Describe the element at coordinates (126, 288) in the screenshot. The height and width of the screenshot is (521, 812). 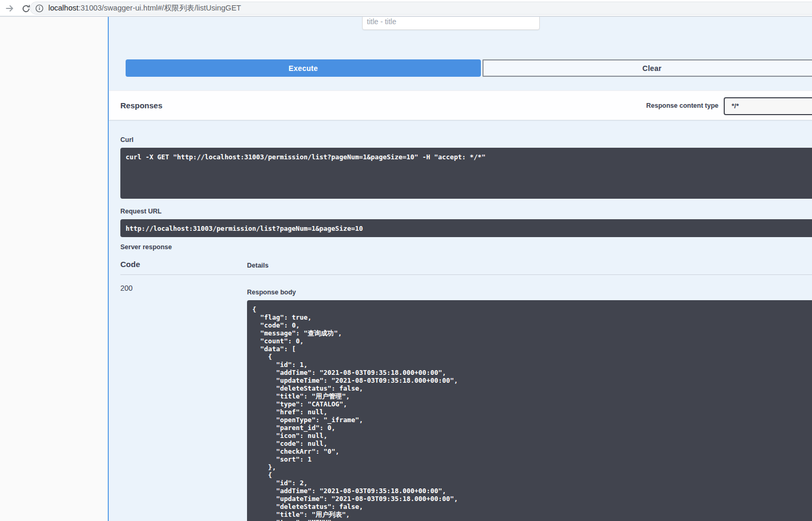
I see `status-code: 200` at that location.